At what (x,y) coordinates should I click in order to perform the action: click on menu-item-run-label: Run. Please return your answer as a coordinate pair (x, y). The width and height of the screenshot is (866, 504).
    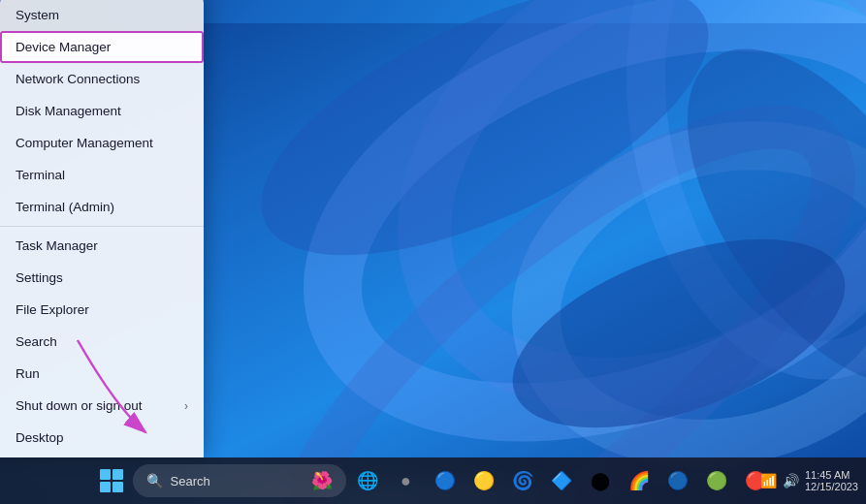
    Looking at the image, I should click on (27, 374).